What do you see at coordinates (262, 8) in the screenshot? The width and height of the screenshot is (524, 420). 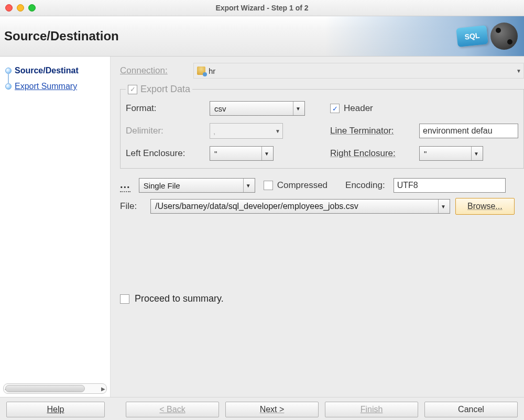 I see `titlebar: Export Wizard - Step 1 of 2` at bounding box center [262, 8].